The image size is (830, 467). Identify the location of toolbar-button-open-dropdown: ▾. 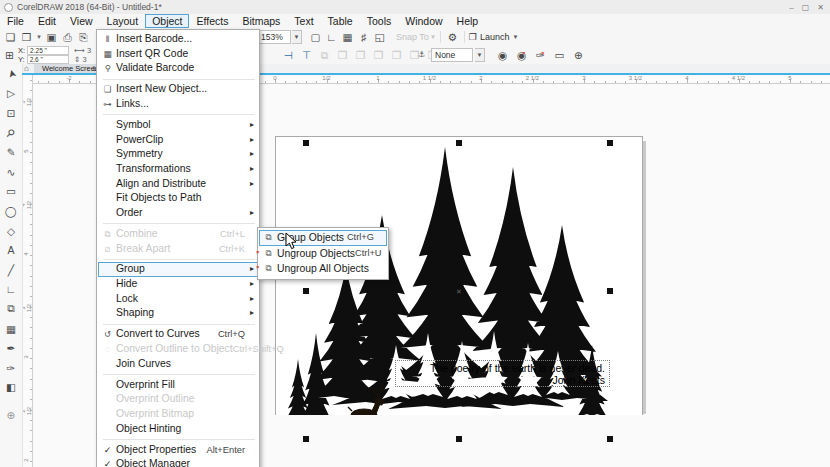
(39, 37).